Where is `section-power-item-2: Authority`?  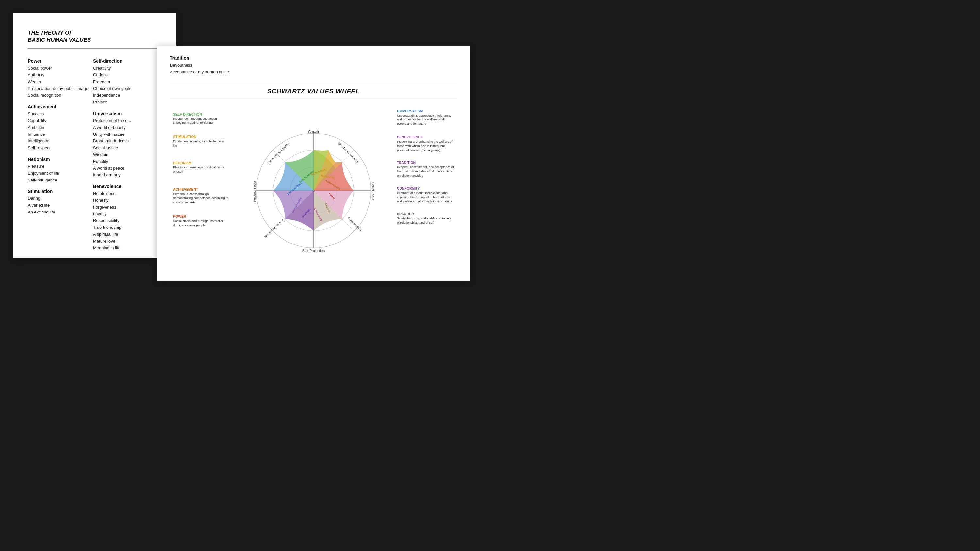 section-power-item-2: Authority is located at coordinates (60, 75).